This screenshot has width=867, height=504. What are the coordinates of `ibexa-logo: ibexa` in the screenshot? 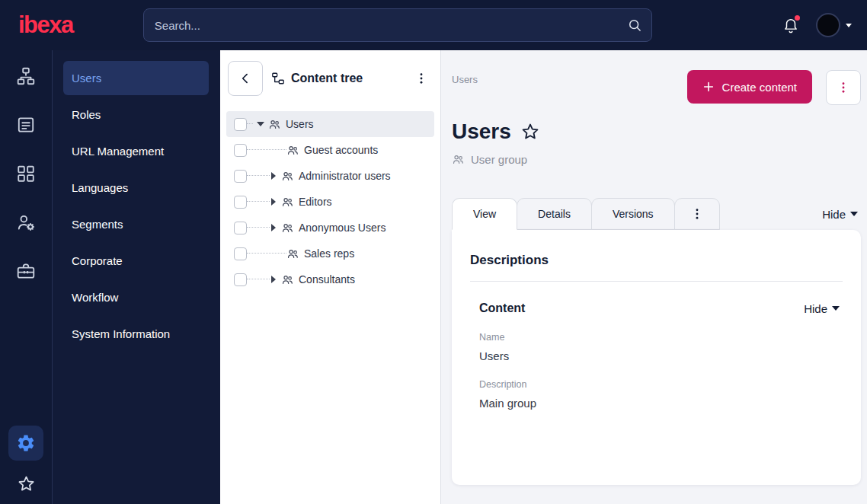 It's located at (46, 25).